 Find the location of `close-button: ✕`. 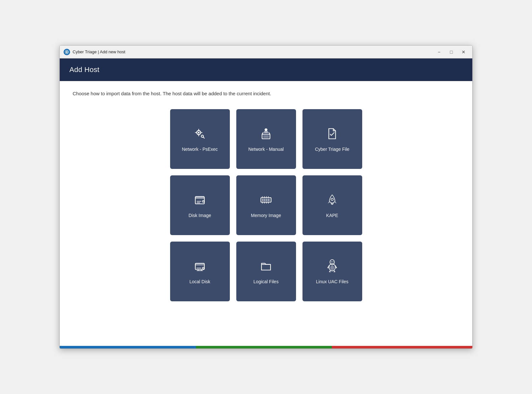

close-button: ✕ is located at coordinates (464, 52).